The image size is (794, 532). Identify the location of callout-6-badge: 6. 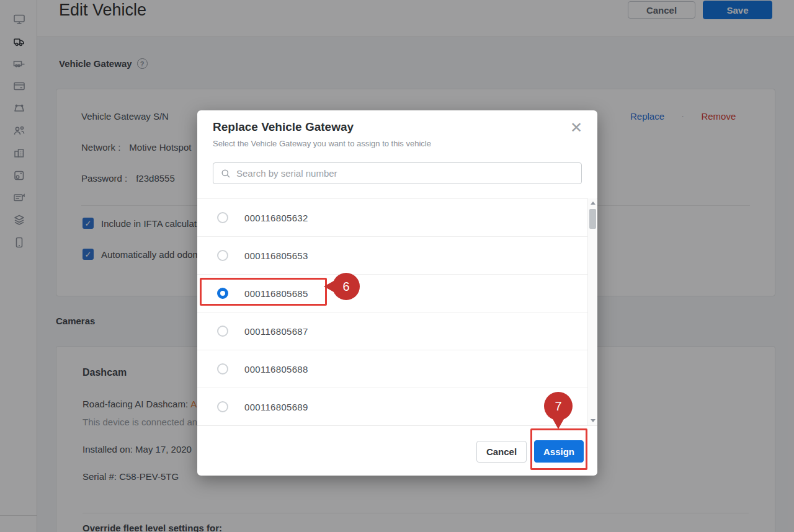
(346, 286).